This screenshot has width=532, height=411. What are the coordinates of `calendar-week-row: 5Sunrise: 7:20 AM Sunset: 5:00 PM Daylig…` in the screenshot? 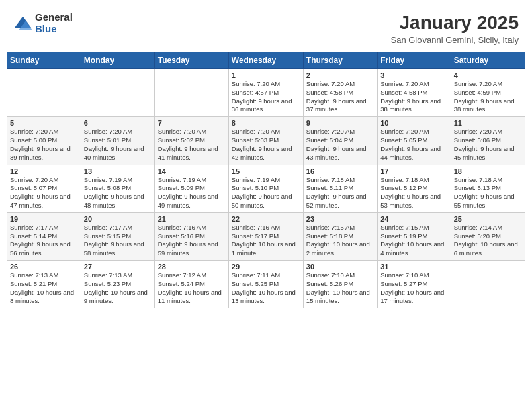 It's located at (266, 141).